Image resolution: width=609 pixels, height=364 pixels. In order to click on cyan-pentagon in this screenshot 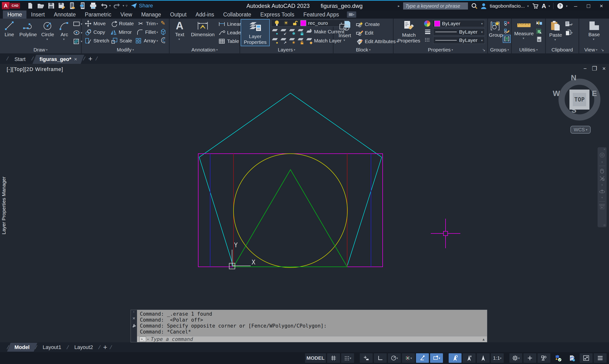, I will do `click(290, 180)`.